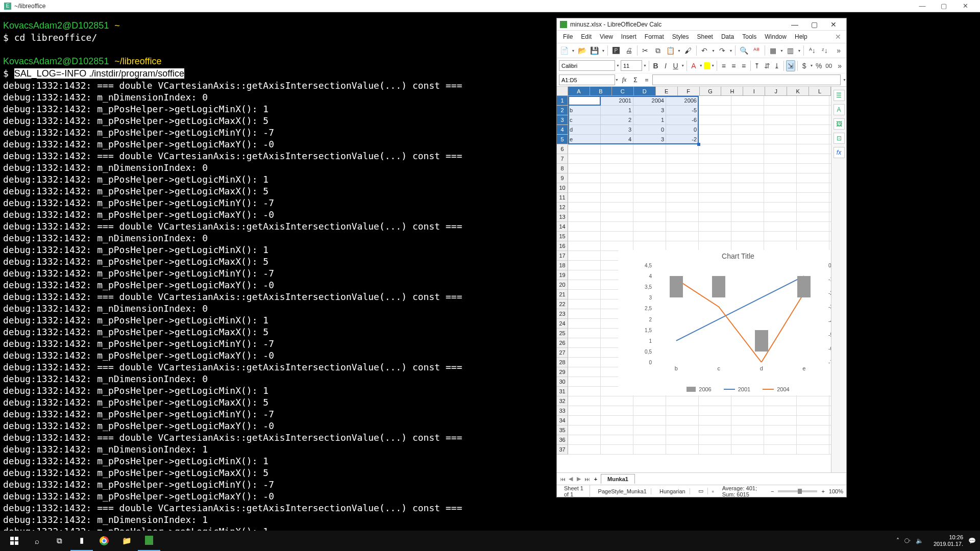 This screenshot has height=551, width=980. Describe the element at coordinates (568, 37) in the screenshot. I see `menu-file: File` at that location.